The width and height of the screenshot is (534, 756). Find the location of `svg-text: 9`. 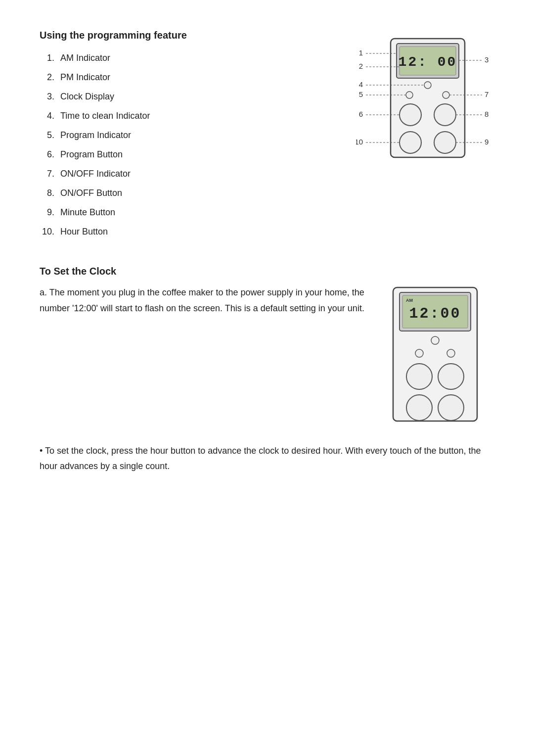

svg-text: 9 is located at coordinates (487, 142).